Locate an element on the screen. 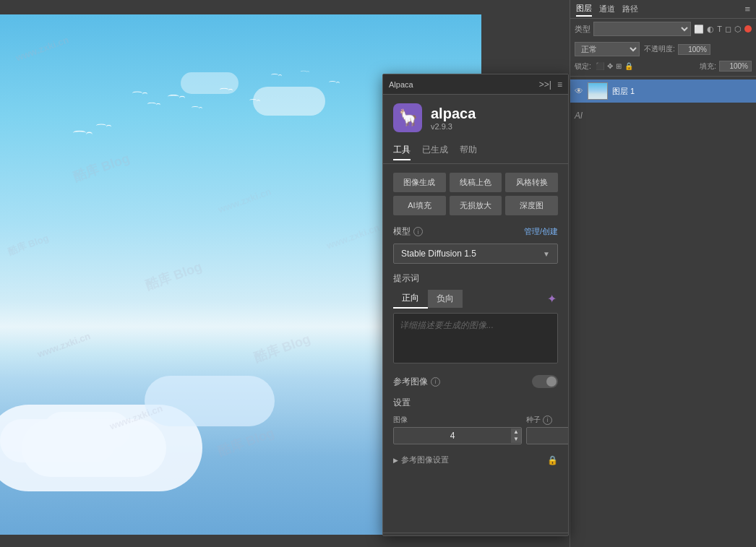  layer-visibility-icon: 👁 is located at coordinates (579, 91).